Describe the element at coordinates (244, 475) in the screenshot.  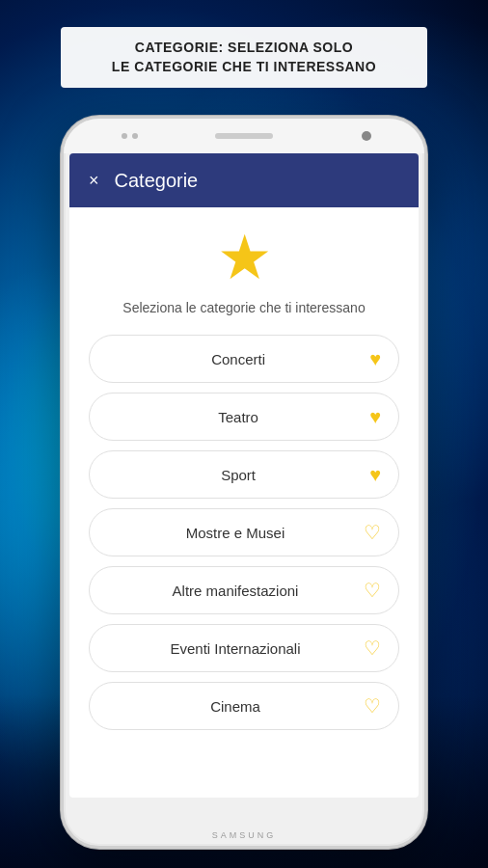
I see `category-item-sport: Sport` at that location.